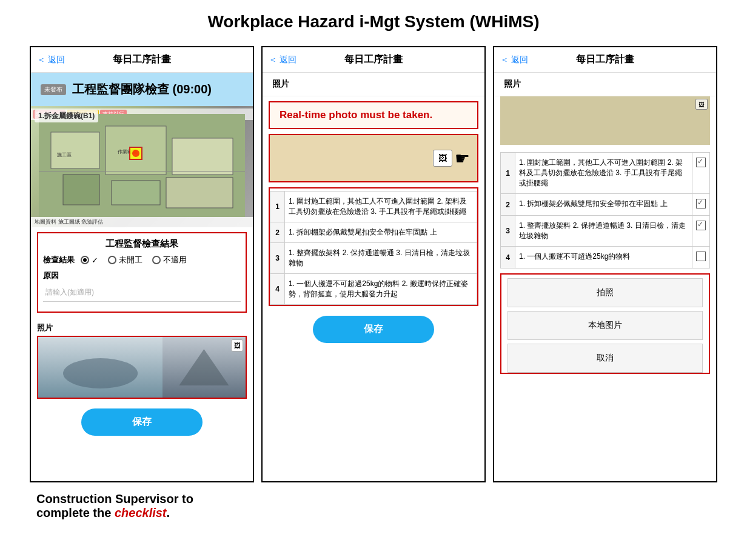 Image resolution: width=747 pixels, height=560 pixels. Describe the element at coordinates (605, 60) in the screenshot. I see `screen3-header: ＜ 返回 每日工序計畫` at that location.